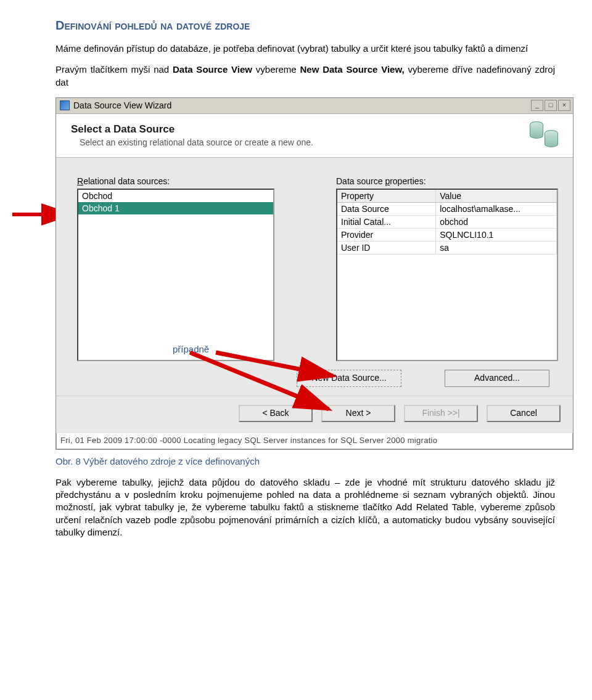 Image resolution: width=592 pixels, height=700 pixels. Describe the element at coordinates (441, 413) in the screenshot. I see `finish-button: Finish >>|` at that location.